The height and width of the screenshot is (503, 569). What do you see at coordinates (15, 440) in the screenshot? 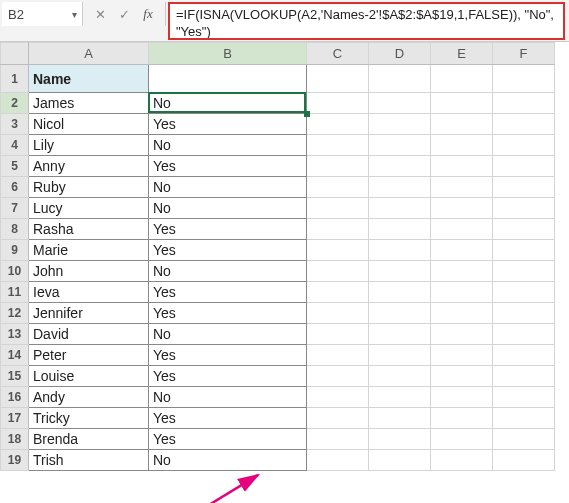
I see `row-header-18: 18` at bounding box center [15, 440].